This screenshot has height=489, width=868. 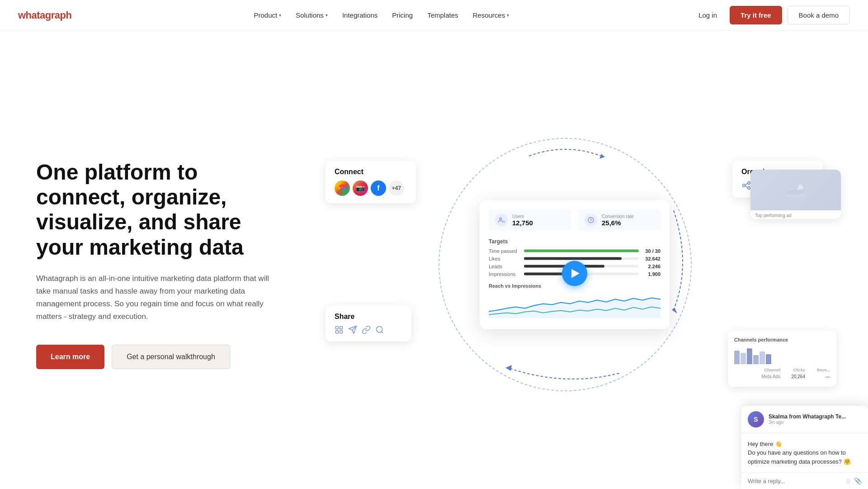 I want to click on facebook-icon: f, so click(x=378, y=188).